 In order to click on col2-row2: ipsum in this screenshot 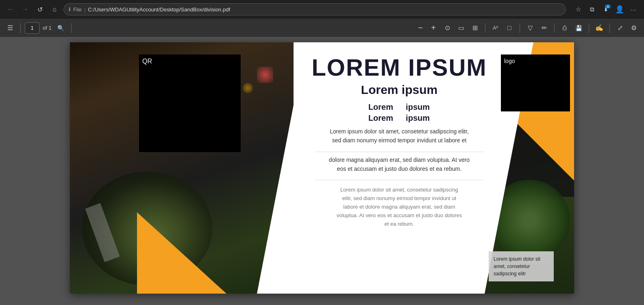, I will do `click(418, 118)`.